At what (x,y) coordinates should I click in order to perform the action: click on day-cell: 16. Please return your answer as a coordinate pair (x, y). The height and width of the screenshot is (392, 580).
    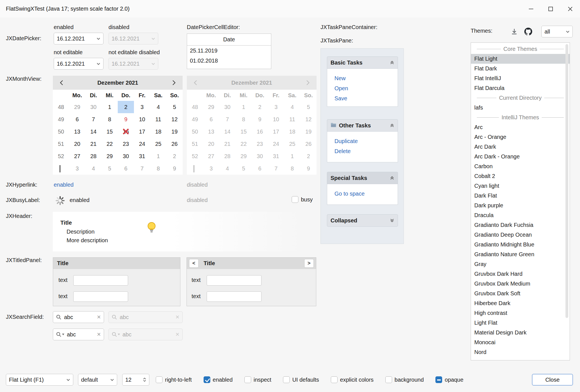
    Looking at the image, I should click on (126, 132).